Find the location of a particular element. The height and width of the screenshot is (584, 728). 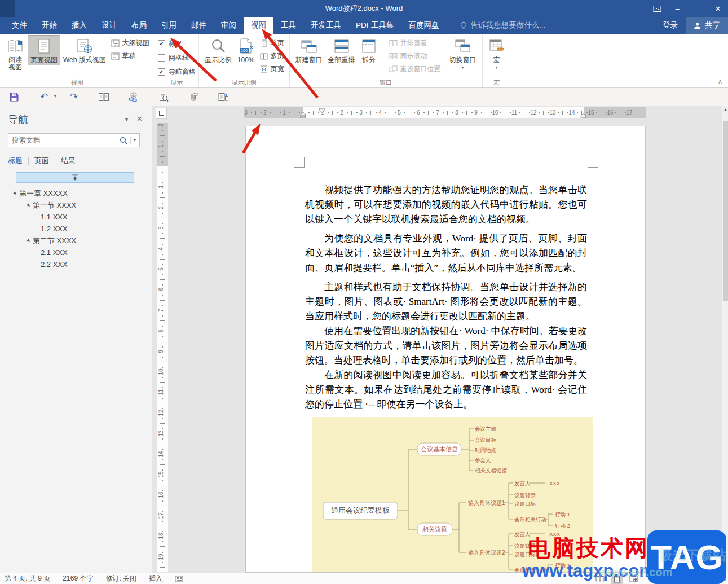

mindmap-topic-label: 输入具体议题1 is located at coordinates (487, 503).